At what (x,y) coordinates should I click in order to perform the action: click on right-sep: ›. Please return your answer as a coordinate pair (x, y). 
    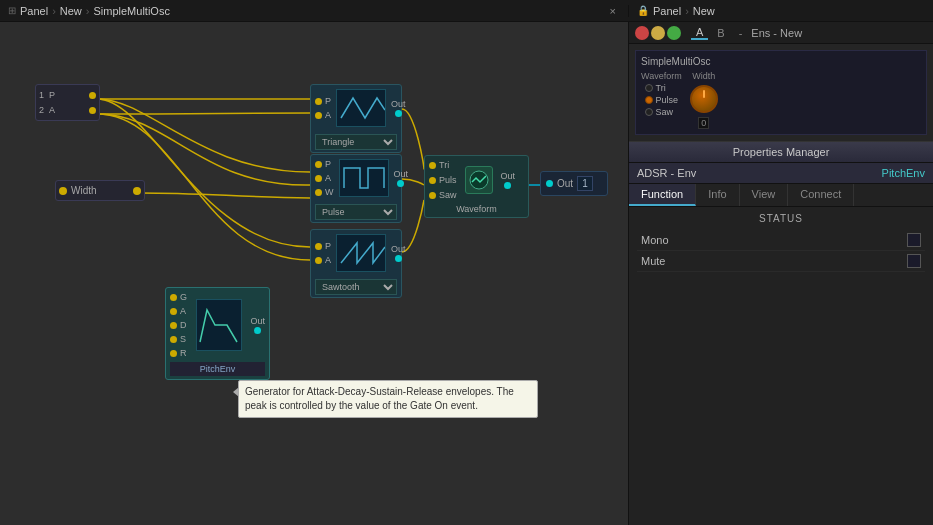
    Looking at the image, I should click on (687, 11).